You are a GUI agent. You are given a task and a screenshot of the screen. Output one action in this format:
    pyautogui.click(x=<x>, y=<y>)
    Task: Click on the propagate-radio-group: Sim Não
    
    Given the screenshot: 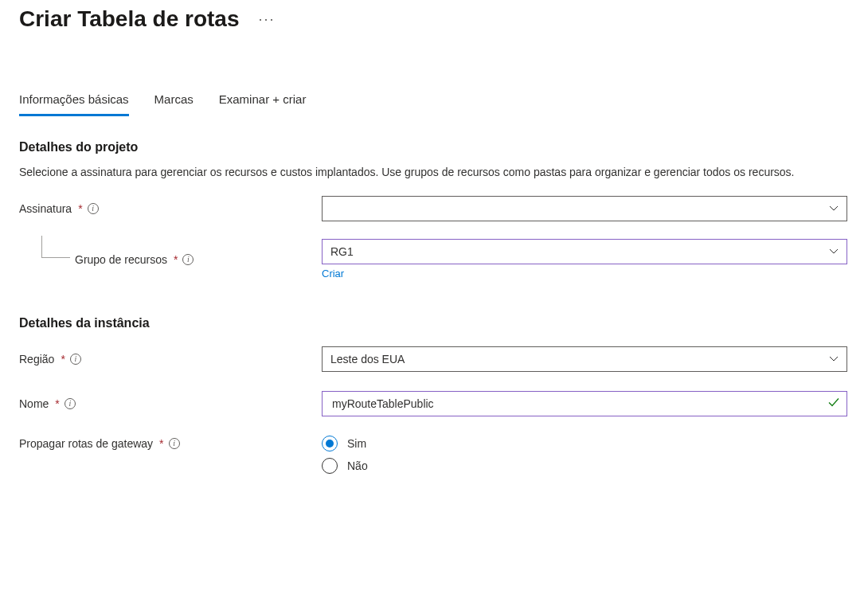 What is the action you would take?
    pyautogui.click(x=585, y=455)
    